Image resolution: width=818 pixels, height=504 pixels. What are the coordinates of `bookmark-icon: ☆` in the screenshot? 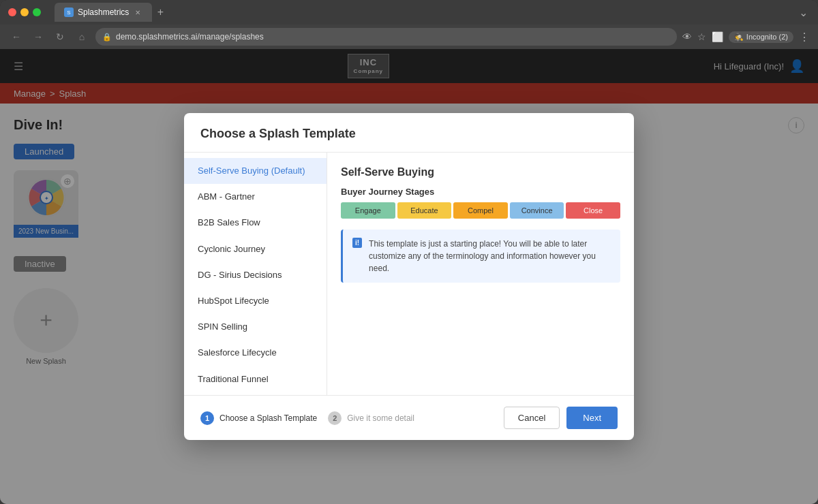 It's located at (702, 37).